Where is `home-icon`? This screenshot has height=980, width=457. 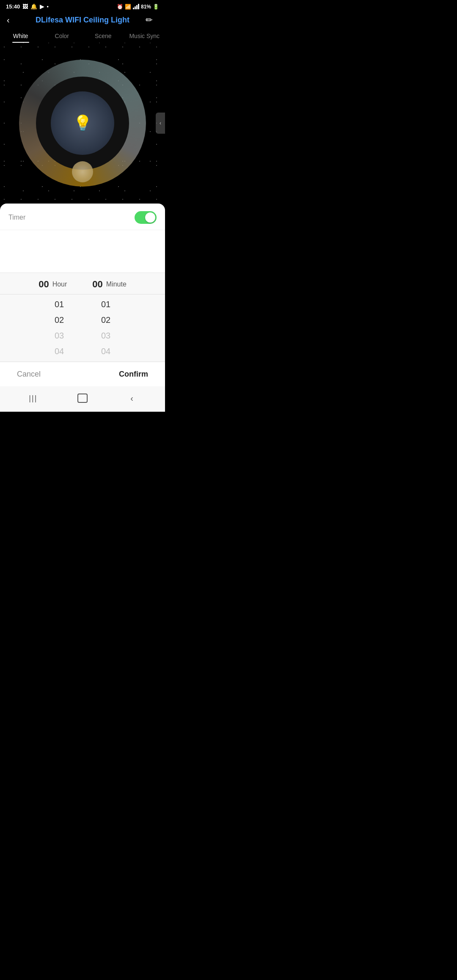
home-icon is located at coordinates (83, 398).